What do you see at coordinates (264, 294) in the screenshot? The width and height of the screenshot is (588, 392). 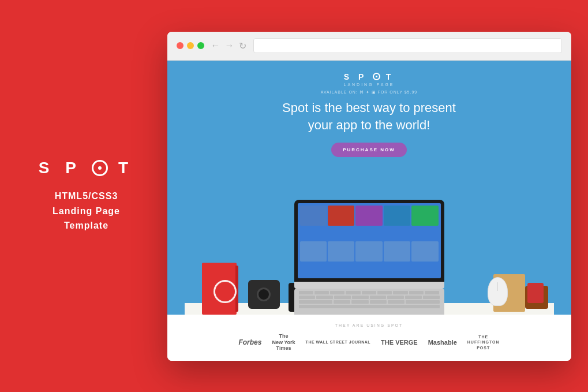 I see `camera-lens` at bounding box center [264, 294].